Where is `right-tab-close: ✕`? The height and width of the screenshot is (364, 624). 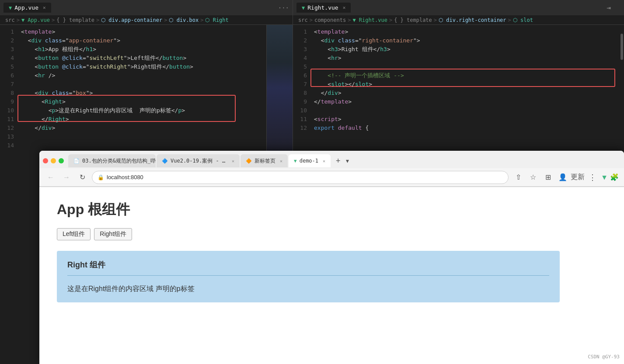 right-tab-close: ✕ is located at coordinates (345, 8).